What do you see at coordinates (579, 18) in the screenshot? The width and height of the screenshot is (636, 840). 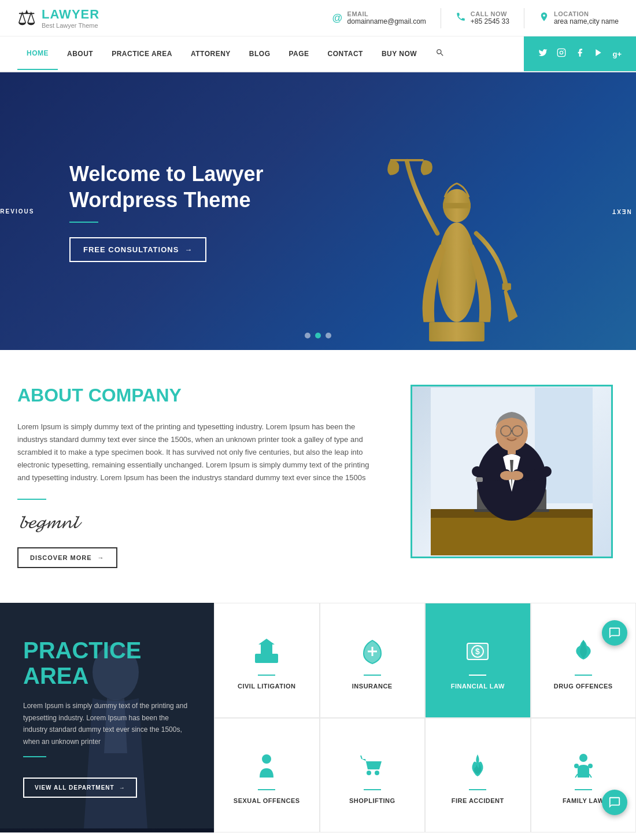 I see `location-contact: LOCATION area name,city name` at bounding box center [579, 18].